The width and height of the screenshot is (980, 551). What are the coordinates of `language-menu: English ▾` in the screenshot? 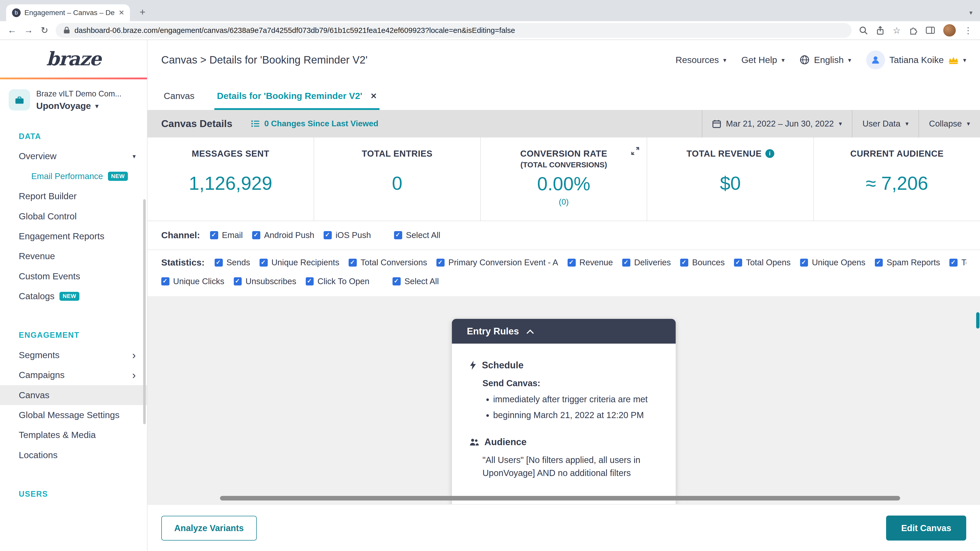 It's located at (826, 60).